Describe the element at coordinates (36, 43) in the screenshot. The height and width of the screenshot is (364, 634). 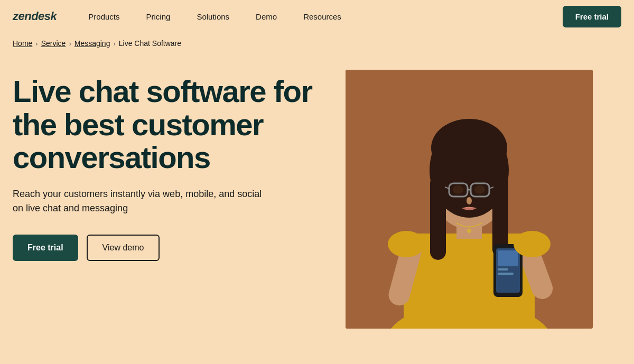
I see `breadcrumb-sep-1: ›` at that location.